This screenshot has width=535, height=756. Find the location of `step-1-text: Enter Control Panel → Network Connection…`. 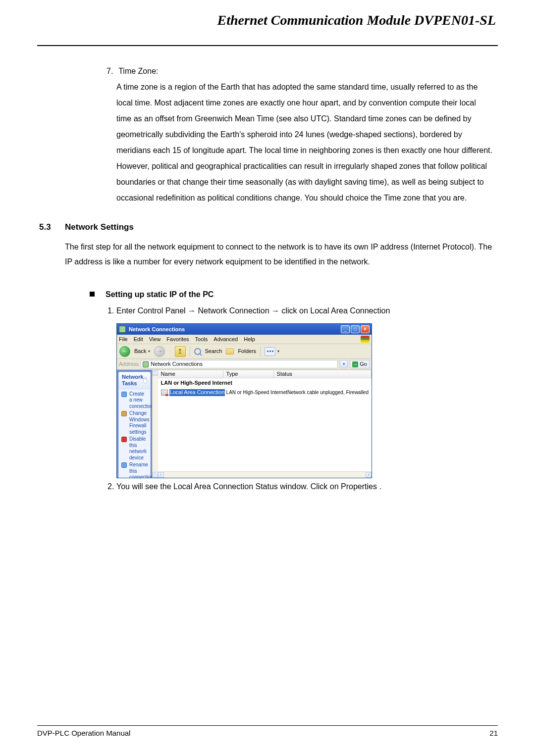

step-1-text: Enter Control Panel → Network Connection… is located at coordinates (253, 311).